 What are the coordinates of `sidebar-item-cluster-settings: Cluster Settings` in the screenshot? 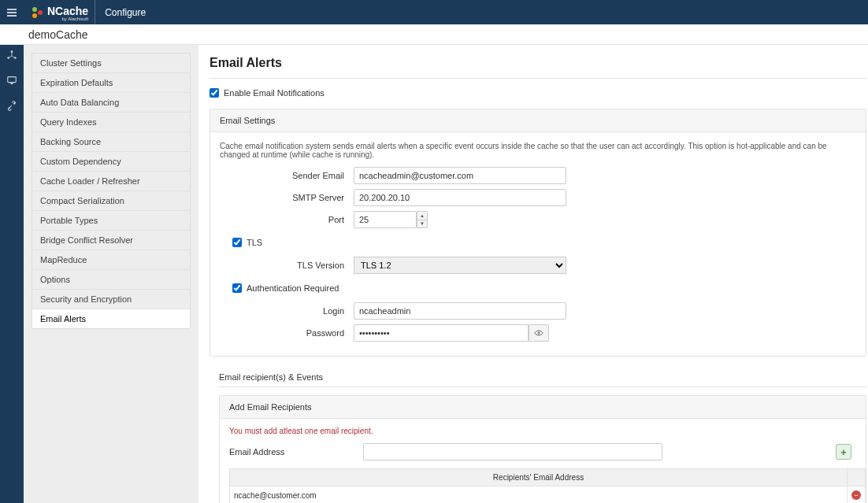 It's located at (111, 63).